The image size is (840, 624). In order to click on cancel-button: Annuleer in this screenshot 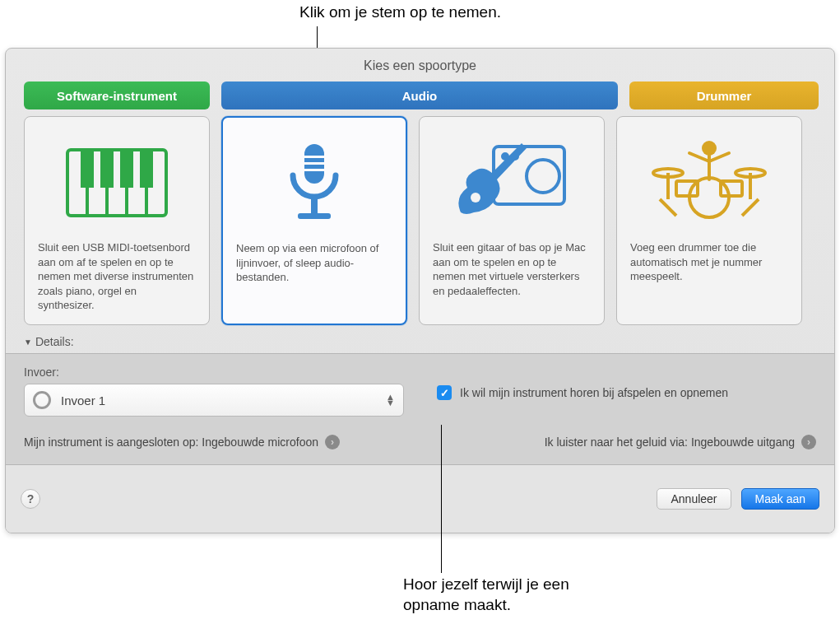, I will do `click(694, 499)`.